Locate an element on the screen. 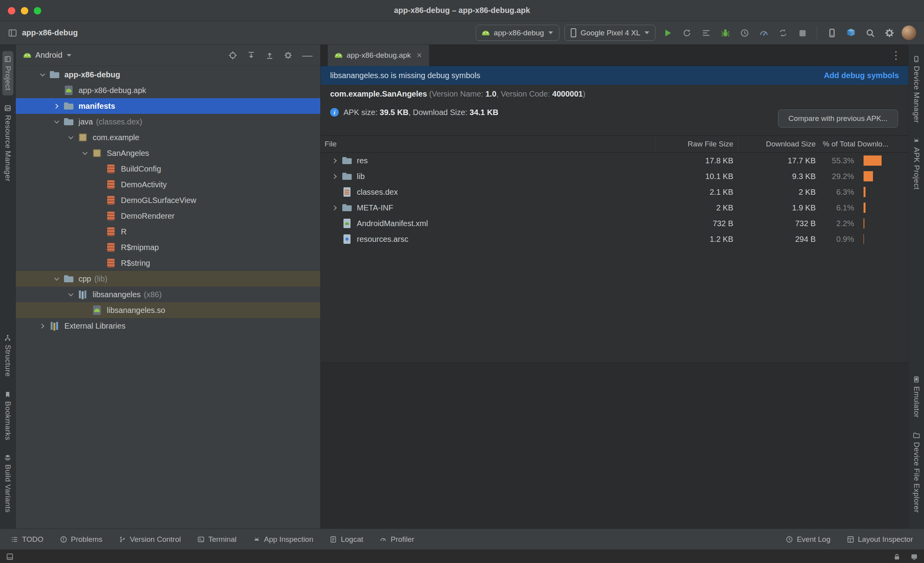  tree-item-demoactivity: DemoActivity is located at coordinates (168, 185).